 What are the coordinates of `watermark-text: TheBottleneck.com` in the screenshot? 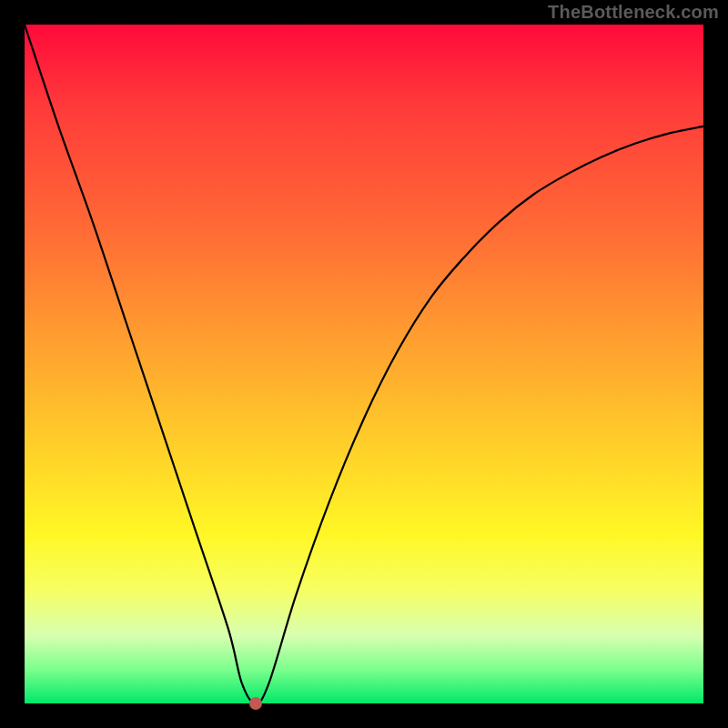 It's located at (633, 13).